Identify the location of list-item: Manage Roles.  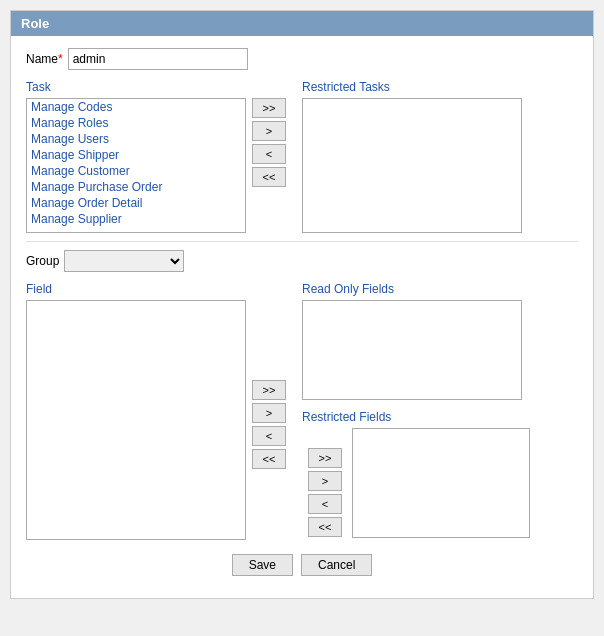
(136, 123).